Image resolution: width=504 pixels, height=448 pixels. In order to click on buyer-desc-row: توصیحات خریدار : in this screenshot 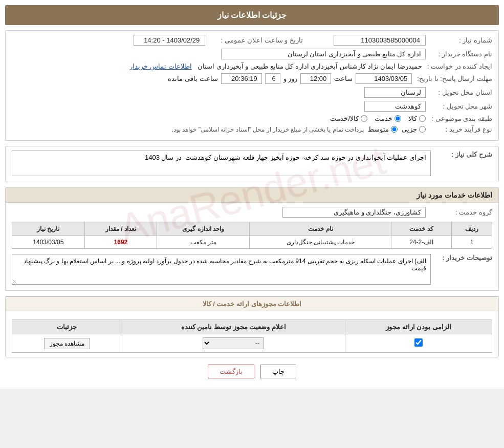, I will do `click(252, 270)`.